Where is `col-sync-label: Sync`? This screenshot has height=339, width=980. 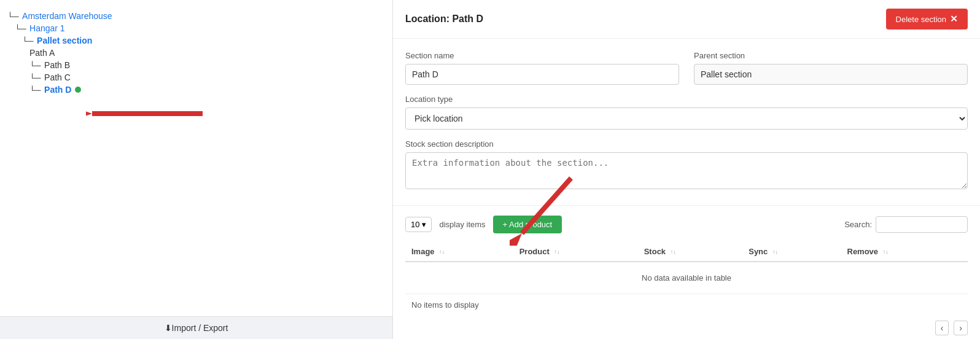
col-sync-label: Sync is located at coordinates (758, 252).